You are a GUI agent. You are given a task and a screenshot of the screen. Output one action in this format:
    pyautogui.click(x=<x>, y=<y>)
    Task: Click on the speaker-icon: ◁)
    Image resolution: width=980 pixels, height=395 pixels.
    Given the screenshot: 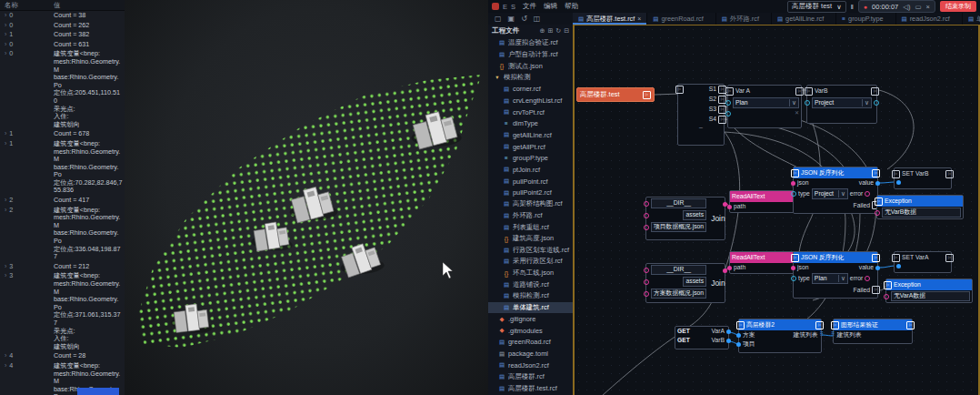 What is the action you would take?
    pyautogui.click(x=906, y=7)
    